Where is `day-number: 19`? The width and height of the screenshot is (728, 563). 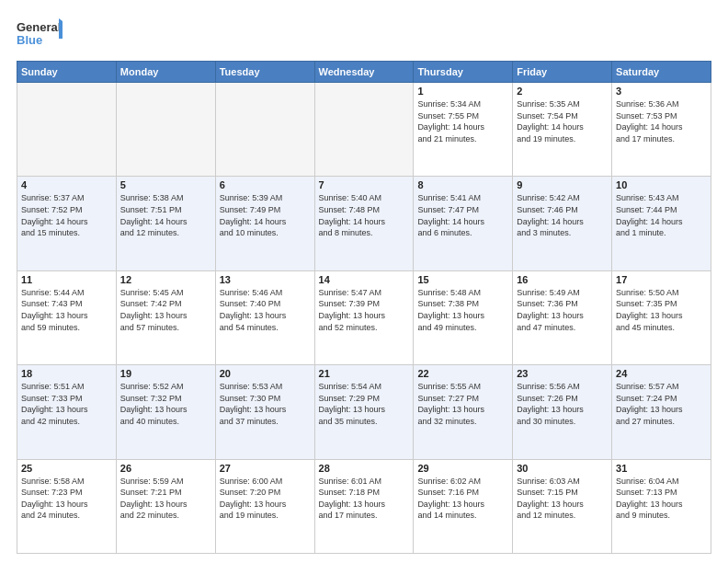 day-number: 19 is located at coordinates (165, 373).